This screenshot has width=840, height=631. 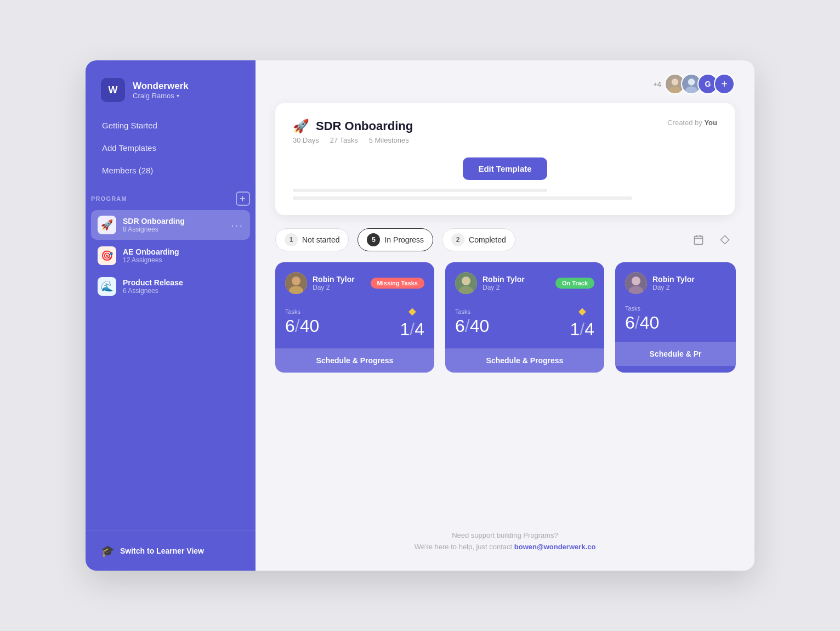 I want to click on program-info-product: Product Release 6 Assignees, so click(x=183, y=286).